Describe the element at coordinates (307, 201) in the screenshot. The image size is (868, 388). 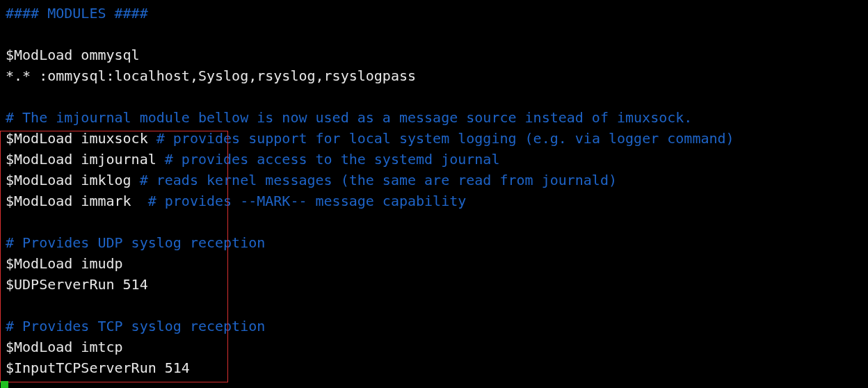
I see `comment-text: # provides --MARK-- message capability` at that location.